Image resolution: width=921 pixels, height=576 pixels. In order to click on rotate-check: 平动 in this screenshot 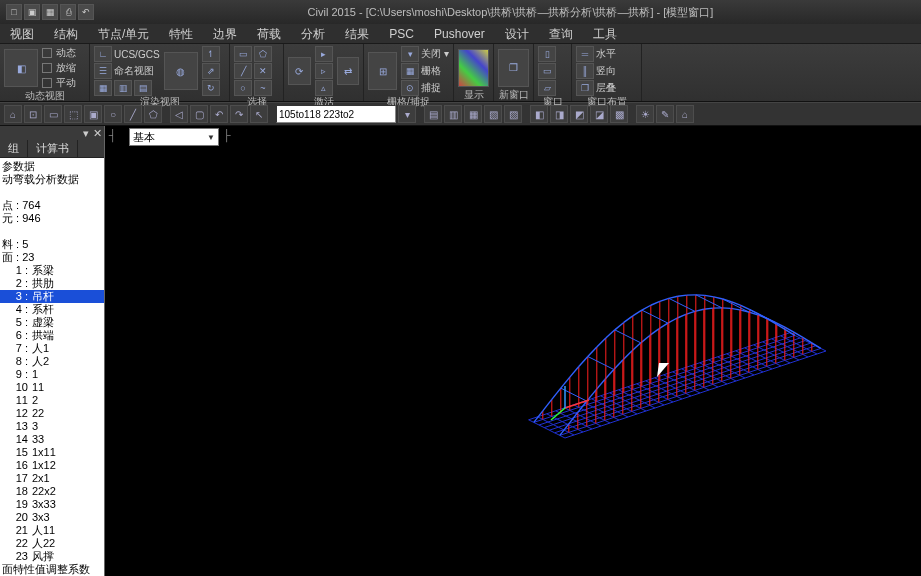, I will do `click(66, 83)`.